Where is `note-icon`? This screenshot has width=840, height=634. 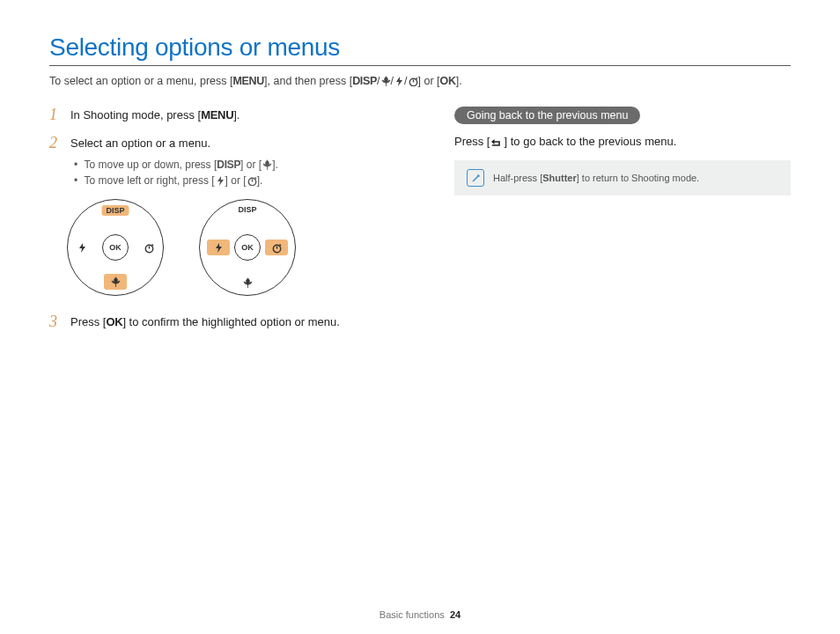 note-icon is located at coordinates (475, 178).